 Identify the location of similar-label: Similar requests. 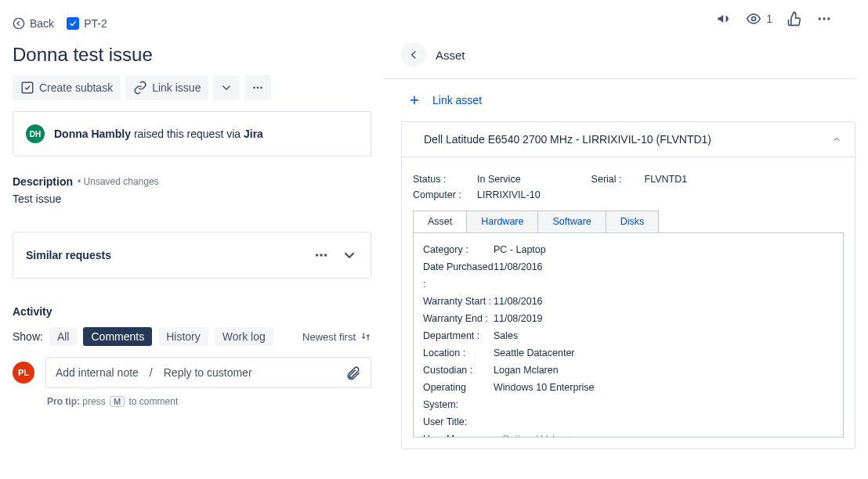
(69, 255).